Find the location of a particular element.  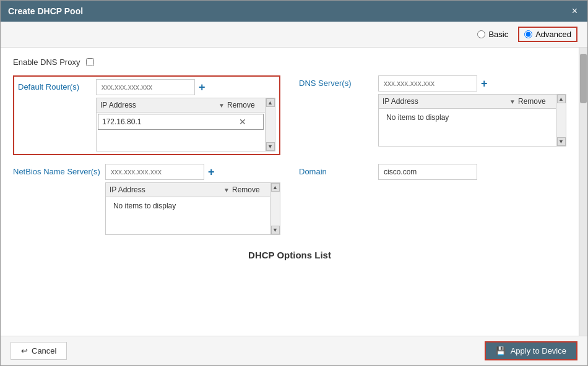

default-routers-col: Default Router(s) + IP Address is located at coordinates (147, 115).